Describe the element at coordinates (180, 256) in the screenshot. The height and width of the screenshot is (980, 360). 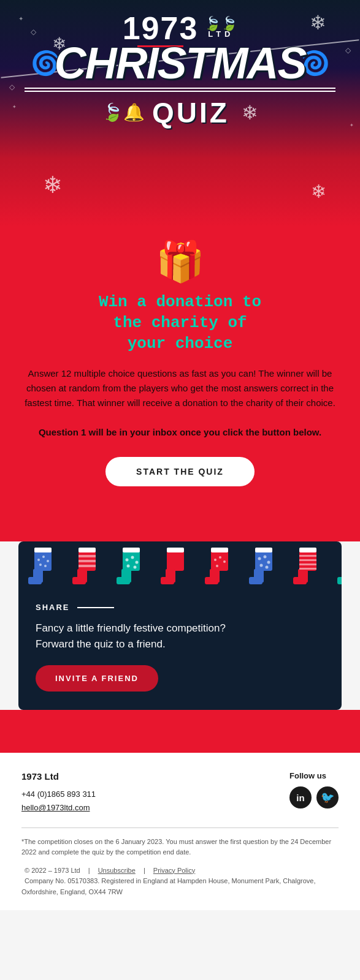
I see `gift-icon: 🎁` at that location.